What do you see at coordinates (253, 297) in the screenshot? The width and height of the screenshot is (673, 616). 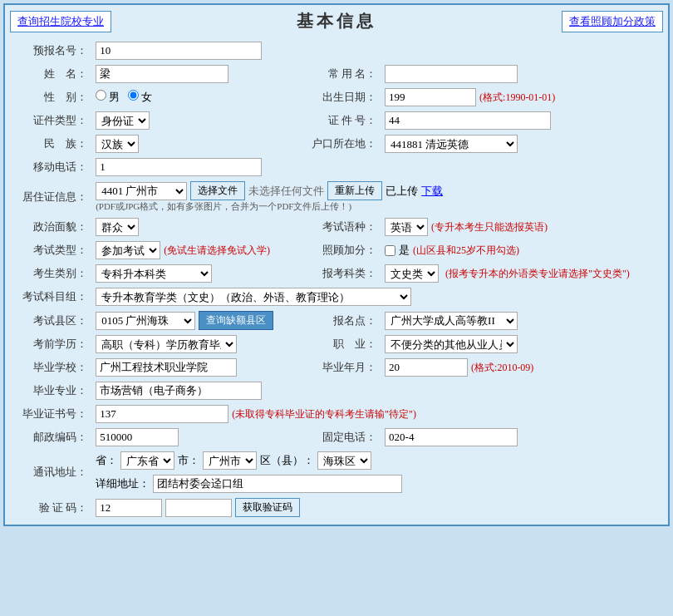 I see `subjectgroup-select: 专升本教育学类（文史）（政治、外语、教育理论）` at bounding box center [253, 297].